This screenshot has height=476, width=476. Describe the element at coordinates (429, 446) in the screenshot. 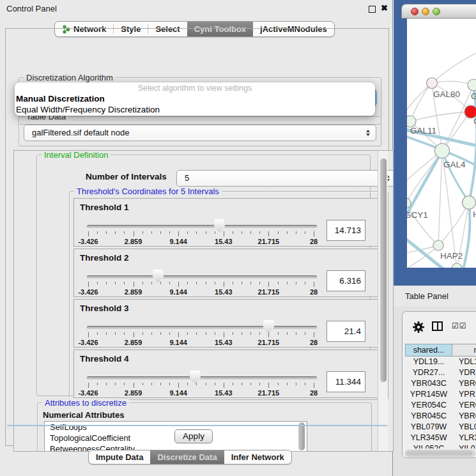

I see `table-cell: YIL052C` at that location.